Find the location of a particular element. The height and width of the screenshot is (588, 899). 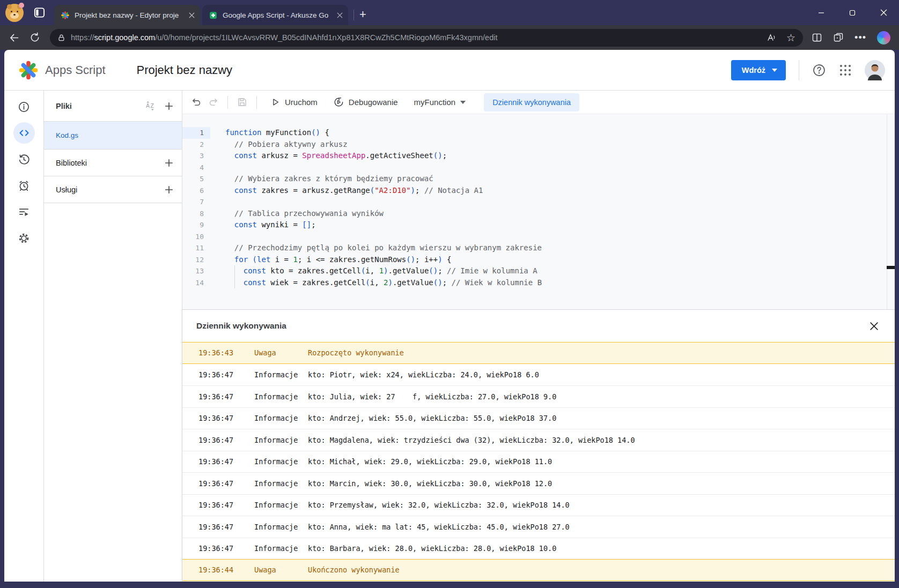

execution-log-button: Dziennik wykonywania is located at coordinates (532, 102).